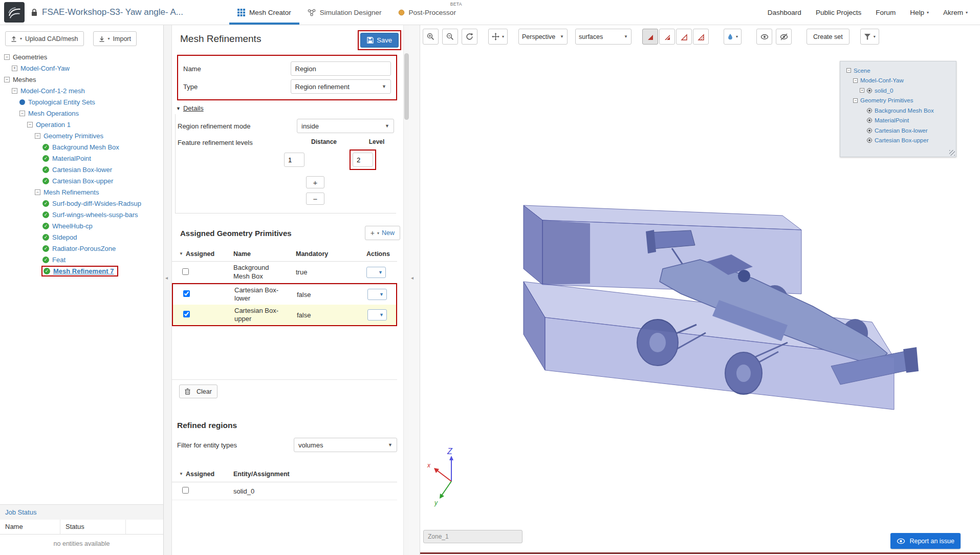  What do you see at coordinates (885, 12) in the screenshot?
I see `navbar-link: Forum ▾` at bounding box center [885, 12].